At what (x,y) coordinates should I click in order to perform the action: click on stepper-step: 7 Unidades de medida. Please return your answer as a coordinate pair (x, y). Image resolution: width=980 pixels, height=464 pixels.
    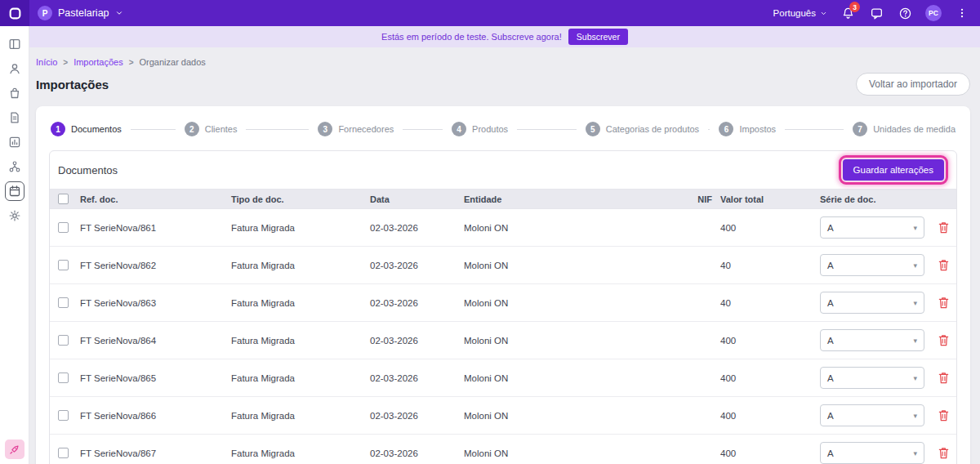
    Looking at the image, I should click on (904, 129).